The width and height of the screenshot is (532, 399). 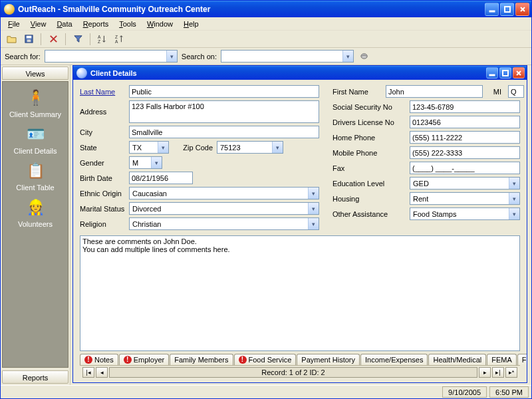 What do you see at coordinates (522, 359) in the screenshot?
I see `tab-former-address: Former Address` at bounding box center [522, 359].